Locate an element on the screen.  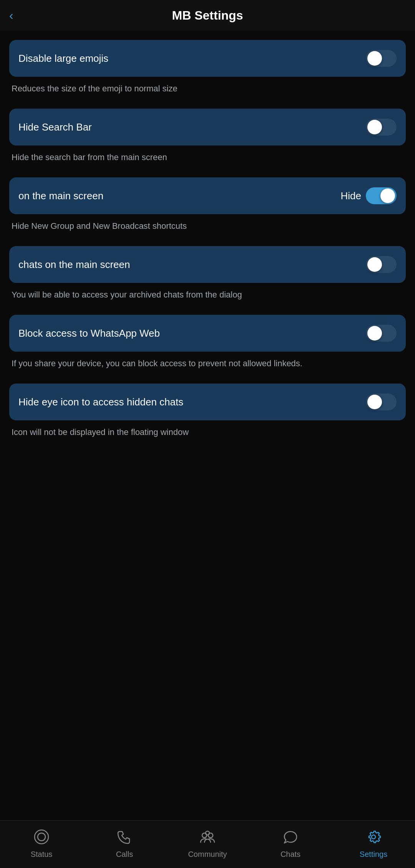
setting-desc-block-whatsapp-web: If you share your device, you can block … is located at coordinates (157, 363).